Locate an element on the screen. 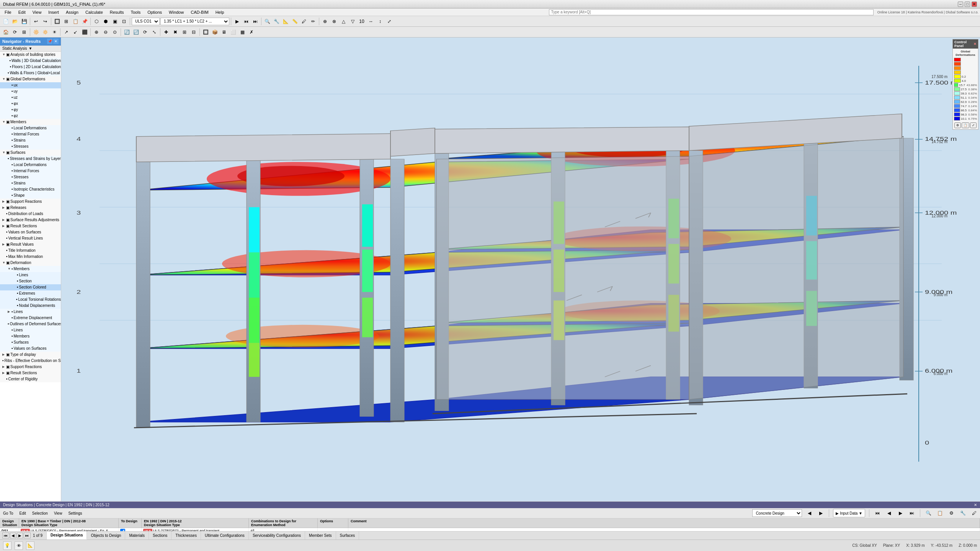  tb-btn-21: ▽ is located at coordinates (353, 21).